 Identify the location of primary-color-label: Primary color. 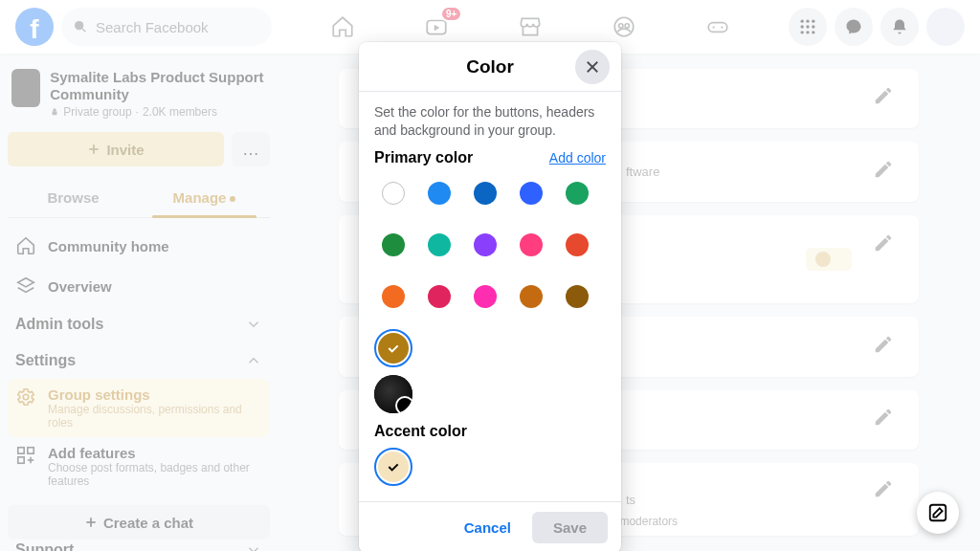
(423, 158).